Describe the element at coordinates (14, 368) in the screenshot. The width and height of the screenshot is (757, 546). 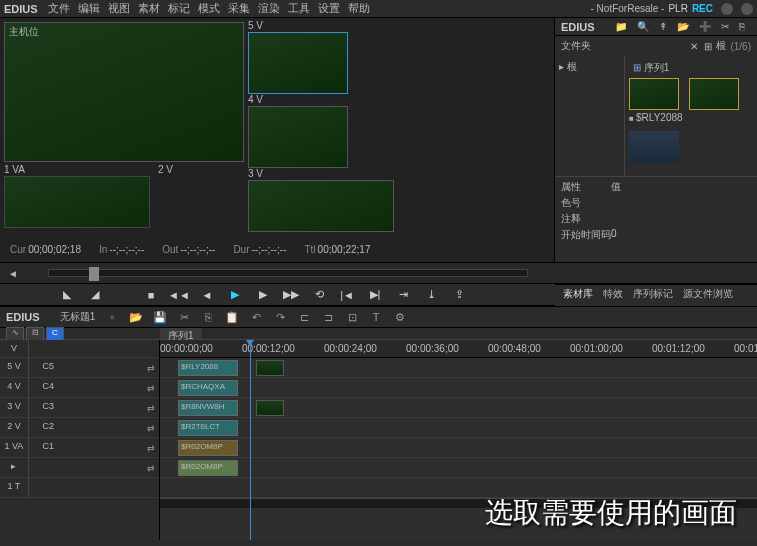
I see `trk-5v: 5 V` at that location.